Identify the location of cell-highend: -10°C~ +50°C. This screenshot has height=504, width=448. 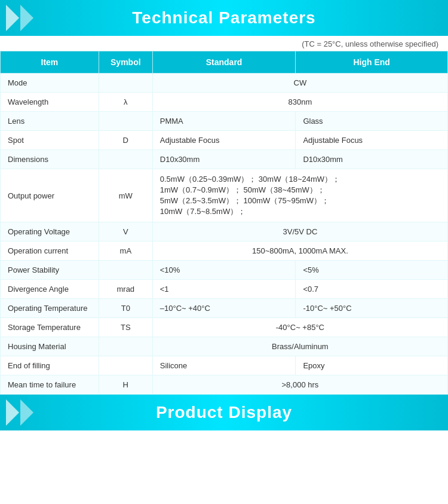
(372, 308).